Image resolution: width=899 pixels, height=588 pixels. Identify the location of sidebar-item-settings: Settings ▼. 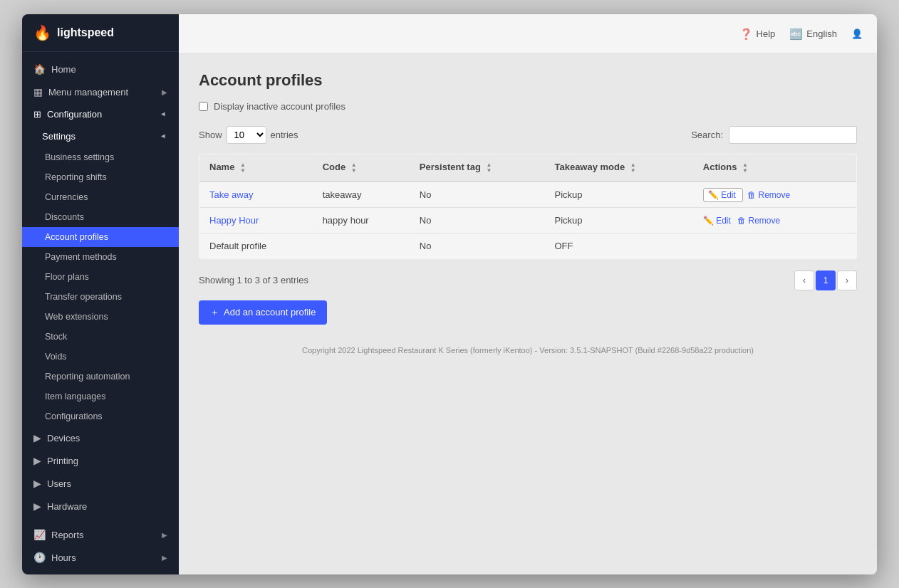
(100, 137).